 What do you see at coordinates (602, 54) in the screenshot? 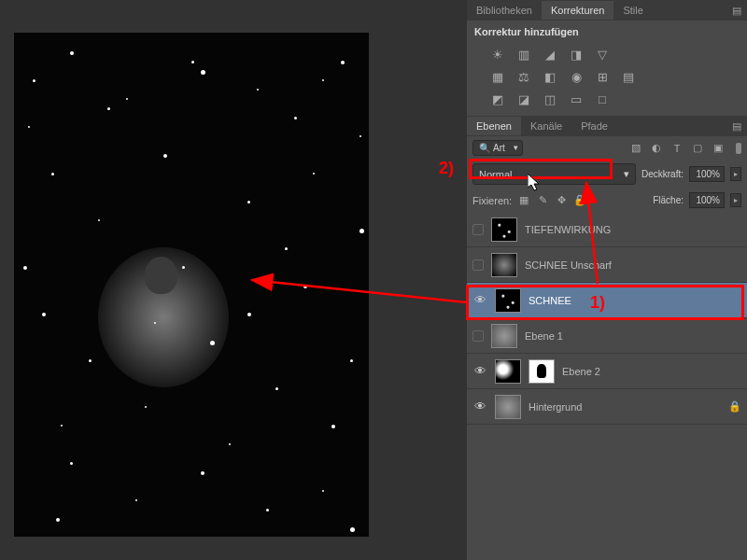
I see `vibrance-icon: ▽` at bounding box center [602, 54].